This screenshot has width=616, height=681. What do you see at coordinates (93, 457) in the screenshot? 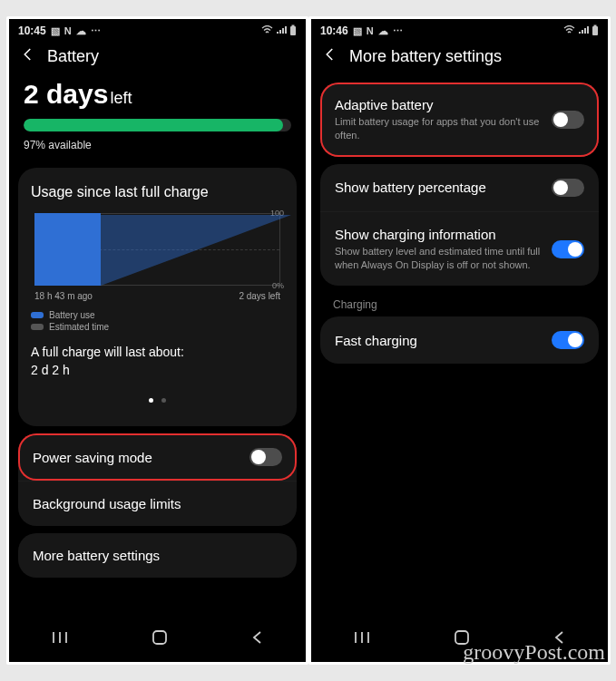
I see `power-saving-label: Power saving mode` at bounding box center [93, 457].